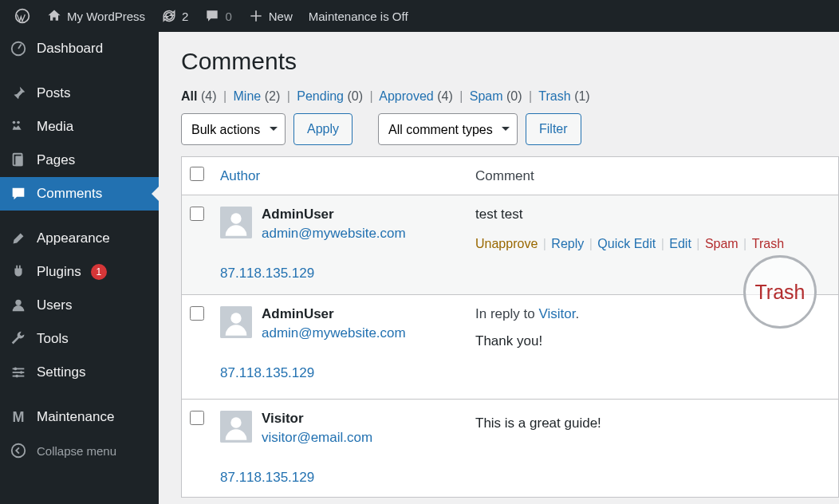  Describe the element at coordinates (69, 194) in the screenshot. I see `sidebar-item-label: Comments` at that location.